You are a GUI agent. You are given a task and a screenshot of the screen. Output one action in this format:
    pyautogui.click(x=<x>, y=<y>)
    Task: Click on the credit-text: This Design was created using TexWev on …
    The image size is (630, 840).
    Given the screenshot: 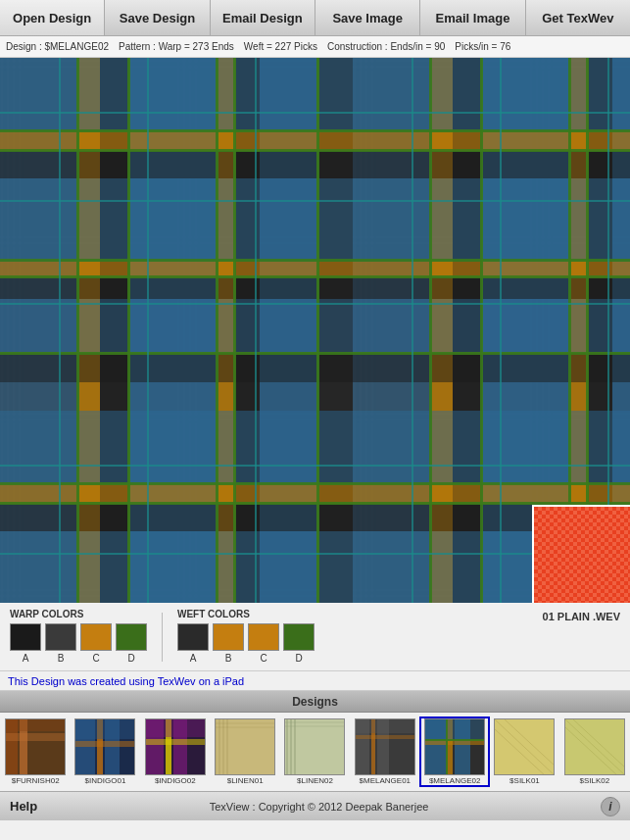 What is the action you would take?
    pyautogui.click(x=125, y=681)
    